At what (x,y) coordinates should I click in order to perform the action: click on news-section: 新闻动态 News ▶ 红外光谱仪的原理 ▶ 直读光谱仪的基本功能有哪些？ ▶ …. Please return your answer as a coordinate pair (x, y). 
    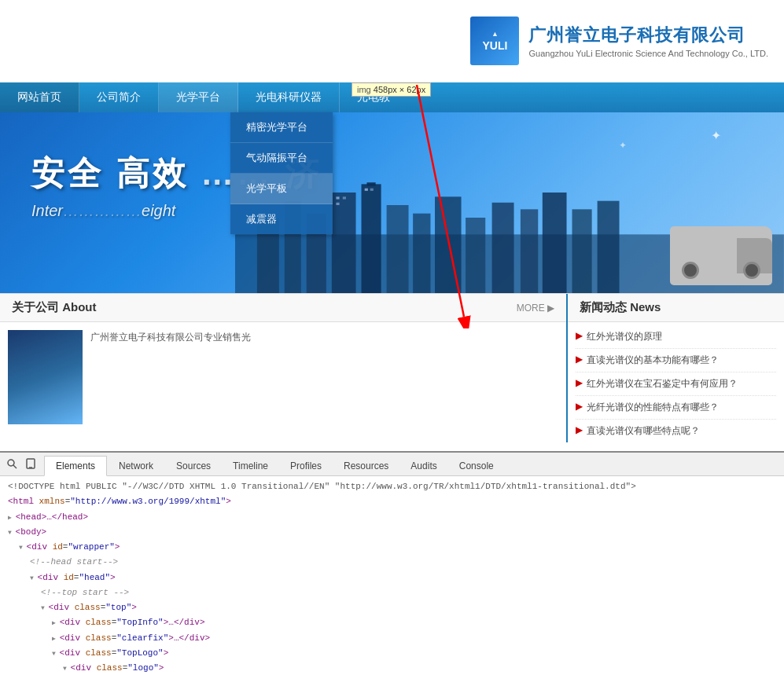
    Looking at the image, I should click on (676, 368).